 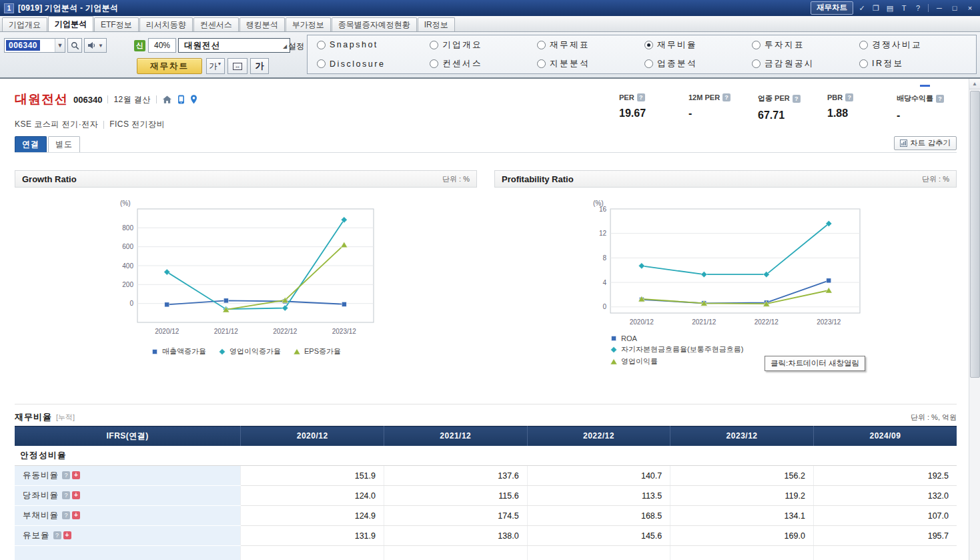 I want to click on view-option-투자지표: 투자지표, so click(x=806, y=45).